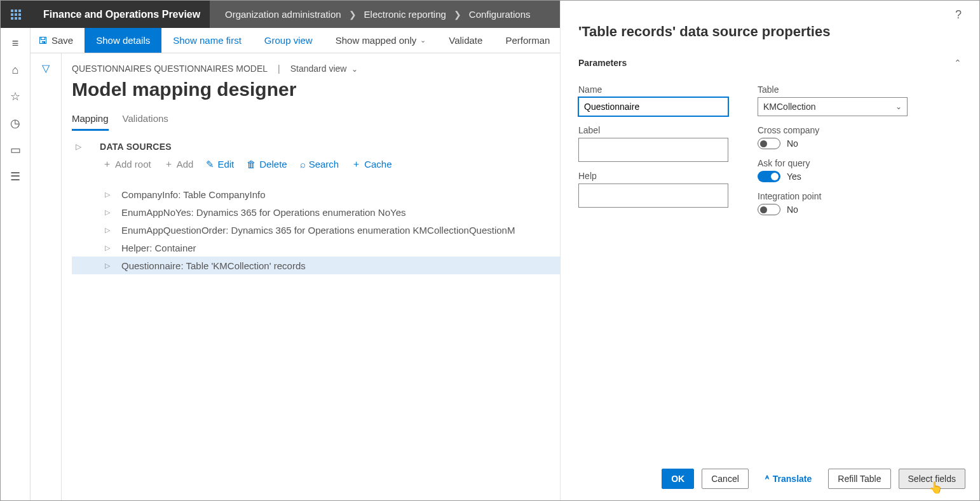 Image resolution: width=980 pixels, height=501 pixels. Describe the element at coordinates (15, 123) in the screenshot. I see `recent-icon: ◷` at that location.